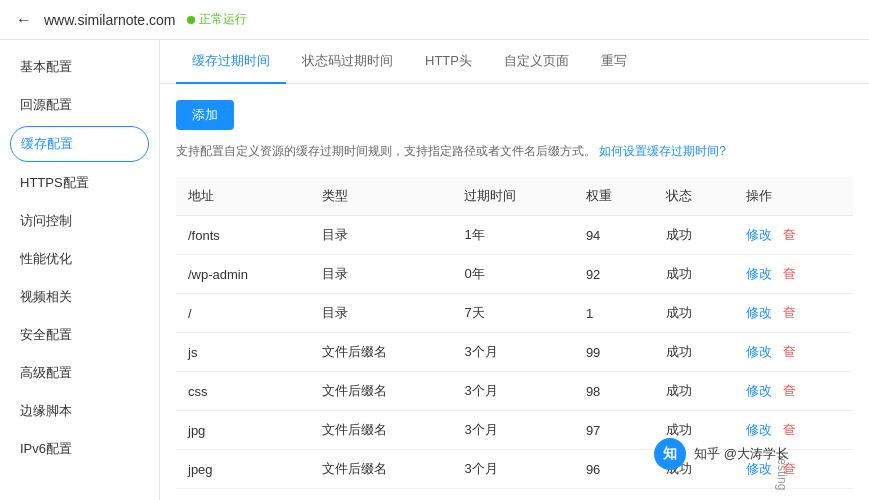  What do you see at coordinates (80, 335) in the screenshot?
I see `sidebar-item-security: 安全配置` at bounding box center [80, 335].